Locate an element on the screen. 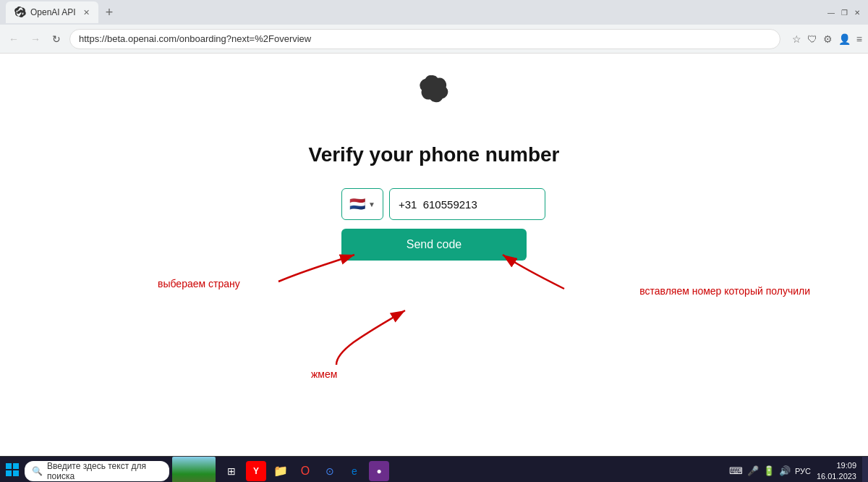 This screenshot has height=482, width=868. tab-title: OpenAI API is located at coordinates (54, 12).